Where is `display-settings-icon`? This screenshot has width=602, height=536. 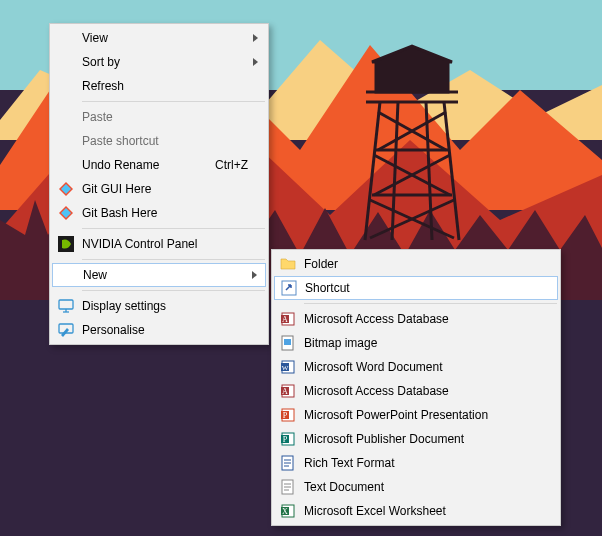 display-settings-icon is located at coordinates (66, 306).